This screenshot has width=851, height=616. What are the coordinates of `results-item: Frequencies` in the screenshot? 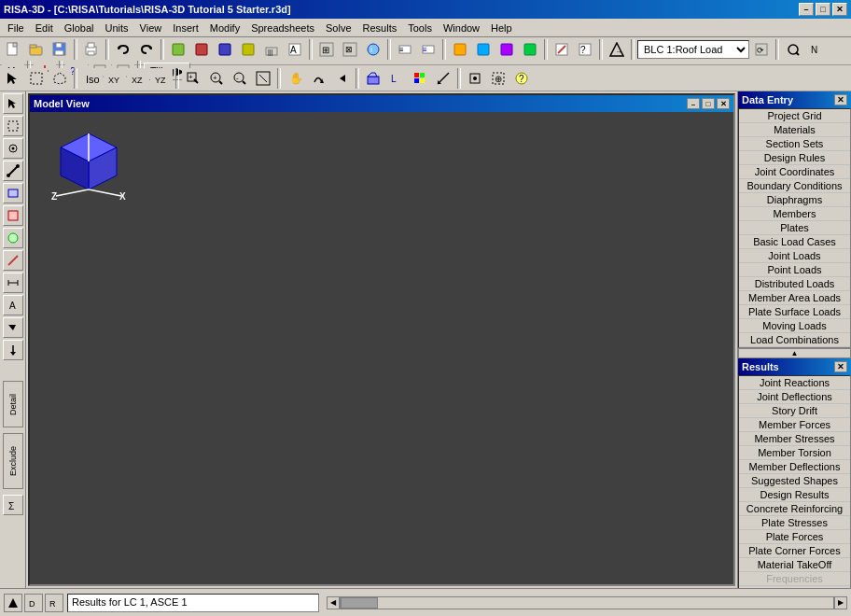 It's located at (795, 579).